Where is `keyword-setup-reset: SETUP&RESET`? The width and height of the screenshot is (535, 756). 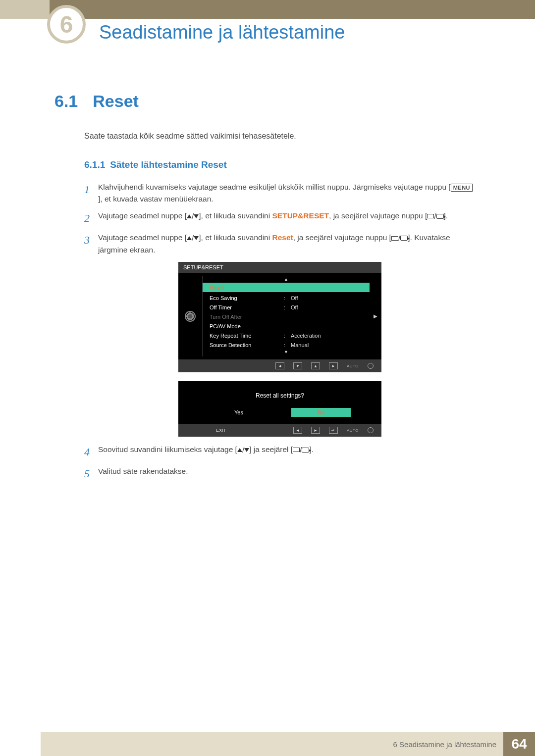
keyword-setup-reset: SETUP&RESET is located at coordinates (300, 216).